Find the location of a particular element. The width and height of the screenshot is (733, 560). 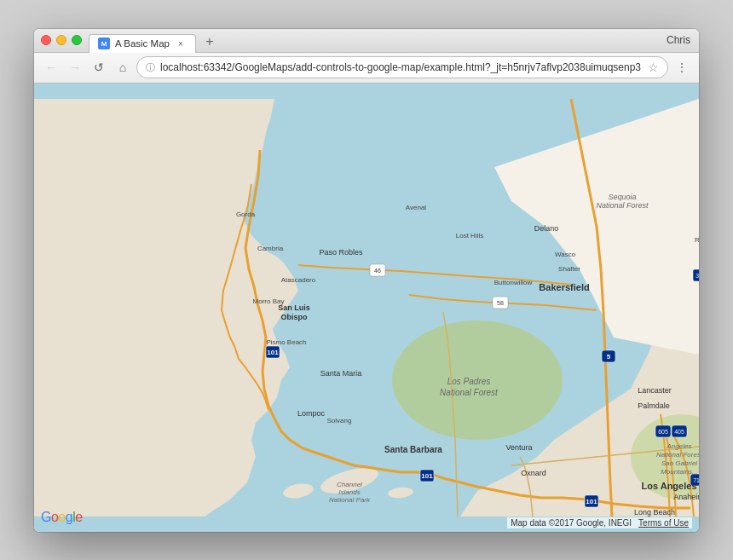

map-data-text: Map data ©2017 Google, INEGI is located at coordinates (571, 523).